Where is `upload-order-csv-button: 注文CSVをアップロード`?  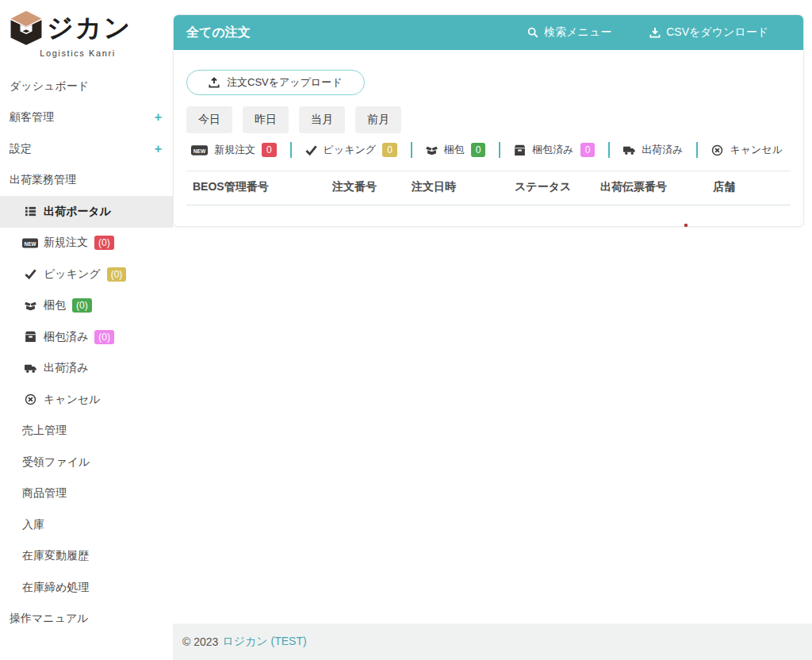
upload-order-csv-button: 注文CSVをアップロード is located at coordinates (276, 82).